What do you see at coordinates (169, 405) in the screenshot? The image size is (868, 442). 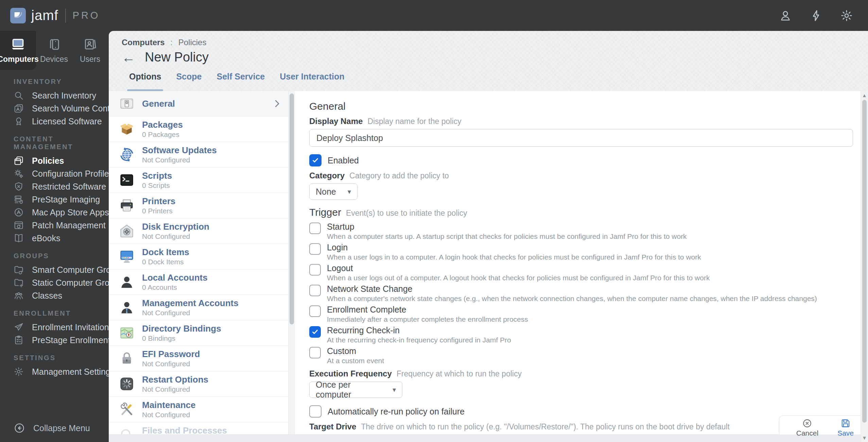 I see `settings-item-title: Maintenance` at bounding box center [169, 405].